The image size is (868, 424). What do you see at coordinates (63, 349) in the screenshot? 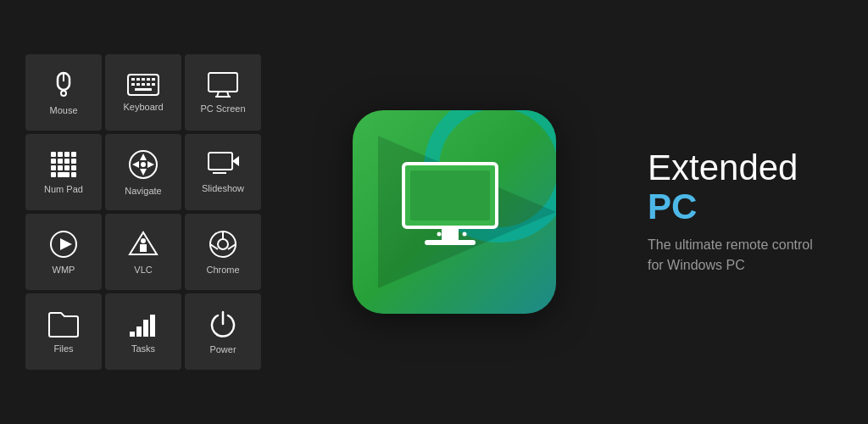
I see `files-label: Files` at bounding box center [63, 349].